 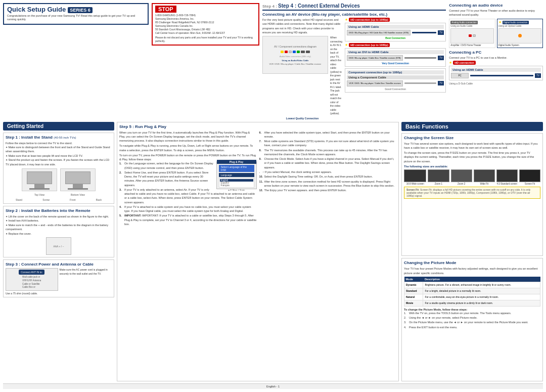 I want to click on mode-table: Mode Description Dynamic Brightens pictu…, so click(x=472, y=291).